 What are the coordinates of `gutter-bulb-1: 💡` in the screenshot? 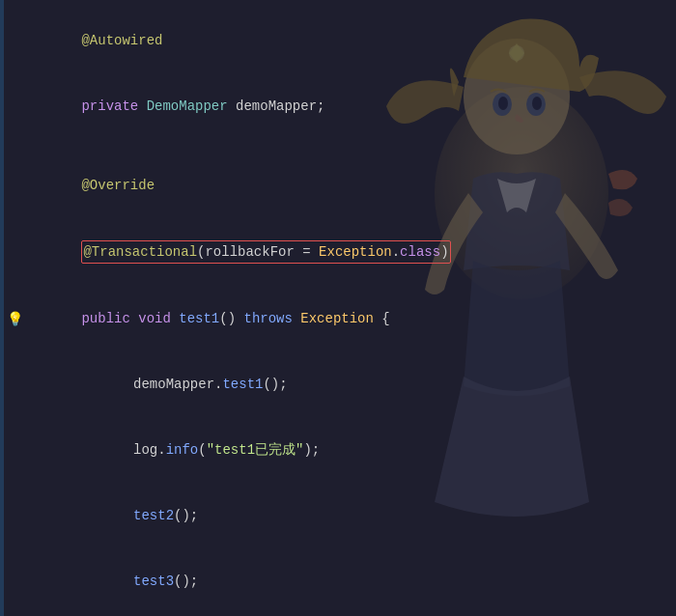 It's located at (14, 319).